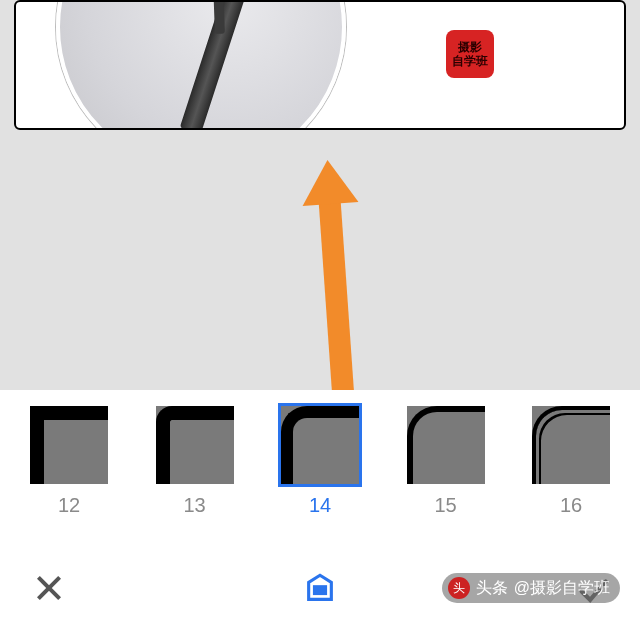  What do you see at coordinates (531, 588) in the screenshot?
I see `source-watermark: 头 头条 @摄影自学班` at bounding box center [531, 588].